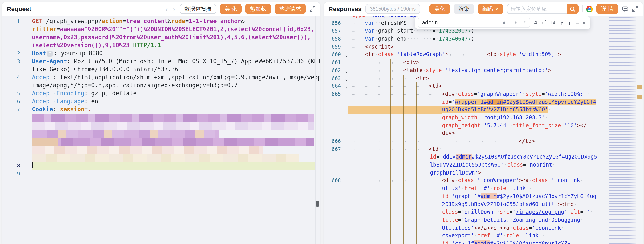 The height and width of the screenshot is (244, 644). I want to click on close-icon: ✕, so click(584, 22).